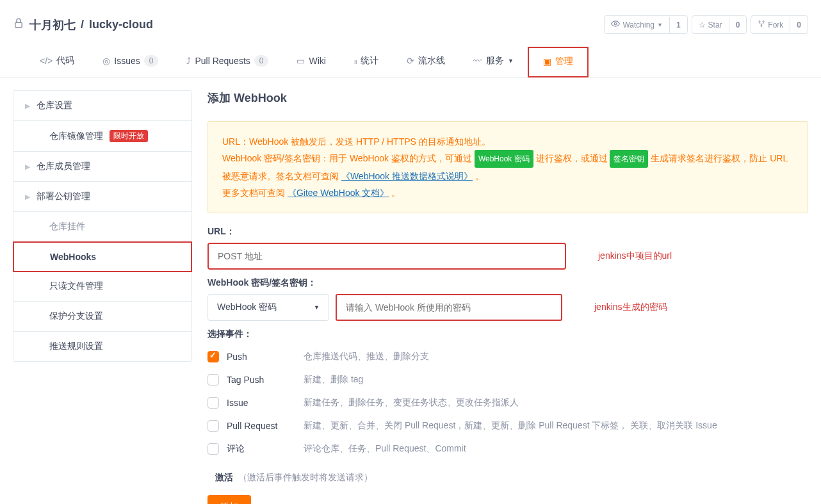  I want to click on event-name: Issue, so click(265, 403).